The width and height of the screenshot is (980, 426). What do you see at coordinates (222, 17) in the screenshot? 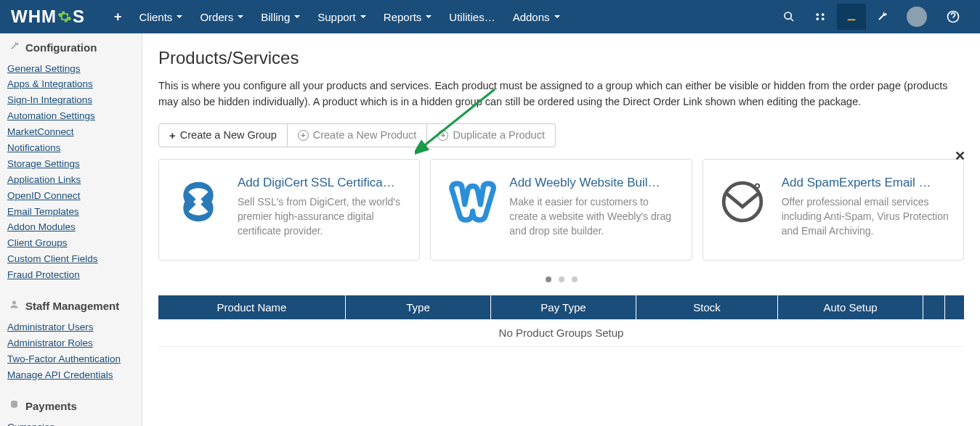
I see `nav-item-orders: Orders` at bounding box center [222, 17].